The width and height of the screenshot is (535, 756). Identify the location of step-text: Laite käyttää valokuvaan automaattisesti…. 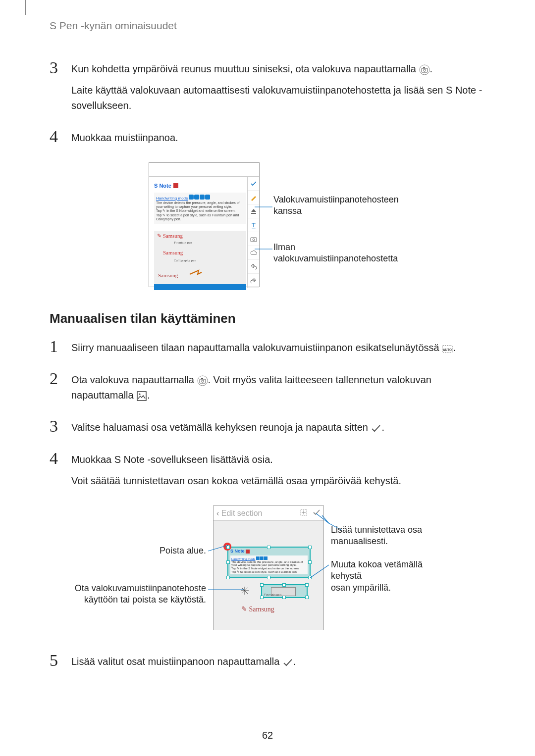
(278, 98).